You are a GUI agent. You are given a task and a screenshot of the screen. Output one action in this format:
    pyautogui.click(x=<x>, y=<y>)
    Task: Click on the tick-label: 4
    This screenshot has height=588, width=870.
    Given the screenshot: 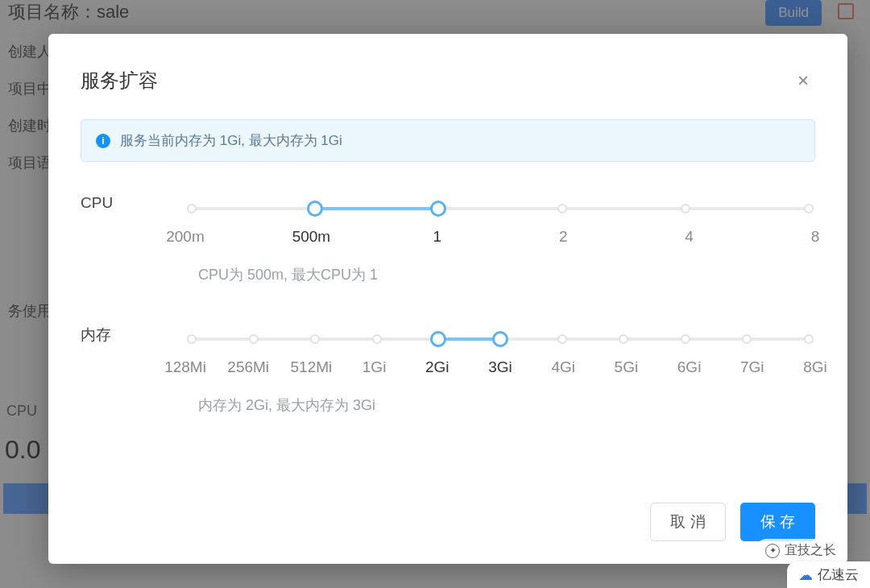 What is the action you would take?
    pyautogui.click(x=690, y=237)
    